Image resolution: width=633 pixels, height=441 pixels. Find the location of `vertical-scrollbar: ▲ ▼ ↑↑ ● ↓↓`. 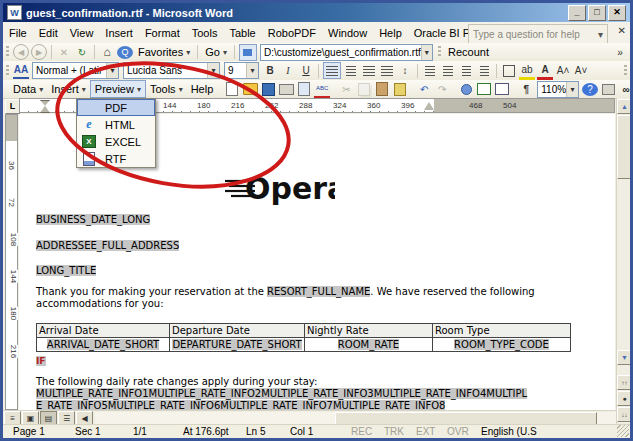

vertical-scrollbar: ▲ ▼ ↑↑ ● ↓↓ is located at coordinates (624, 261).